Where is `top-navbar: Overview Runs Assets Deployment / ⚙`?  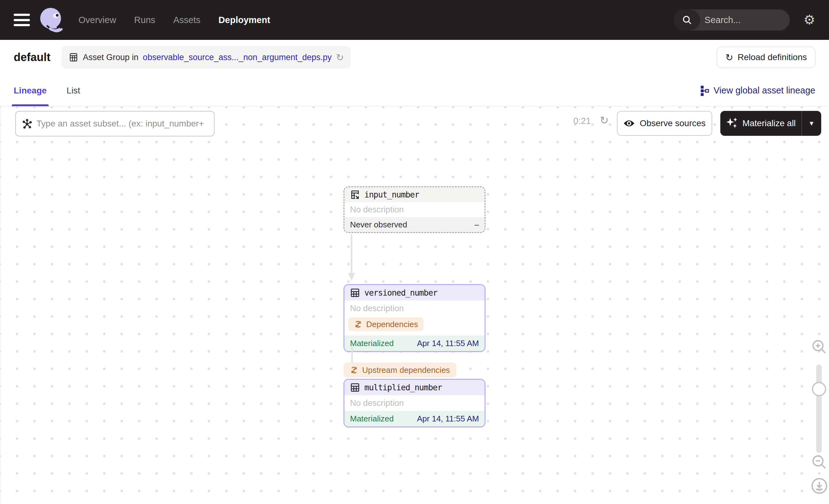
top-navbar: Overview Runs Assets Deployment / ⚙ is located at coordinates (414, 20).